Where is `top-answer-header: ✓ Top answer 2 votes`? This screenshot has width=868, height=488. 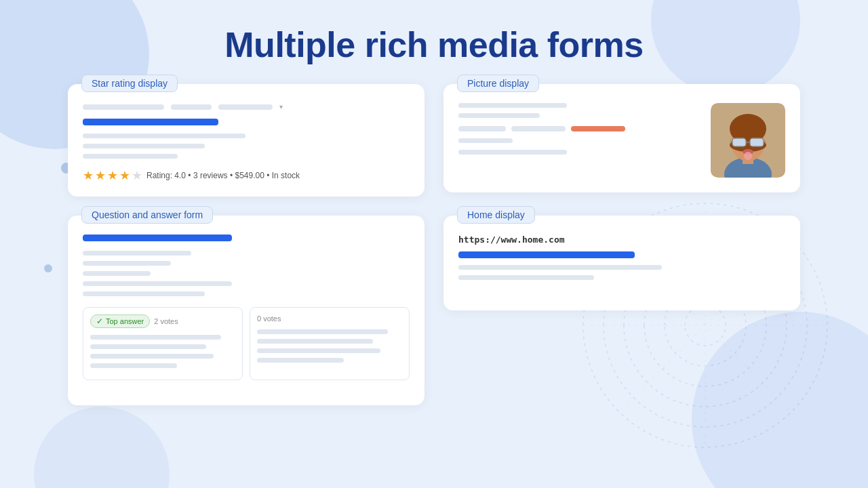
top-answer-header: ✓ Top answer 2 votes is located at coordinates (163, 321).